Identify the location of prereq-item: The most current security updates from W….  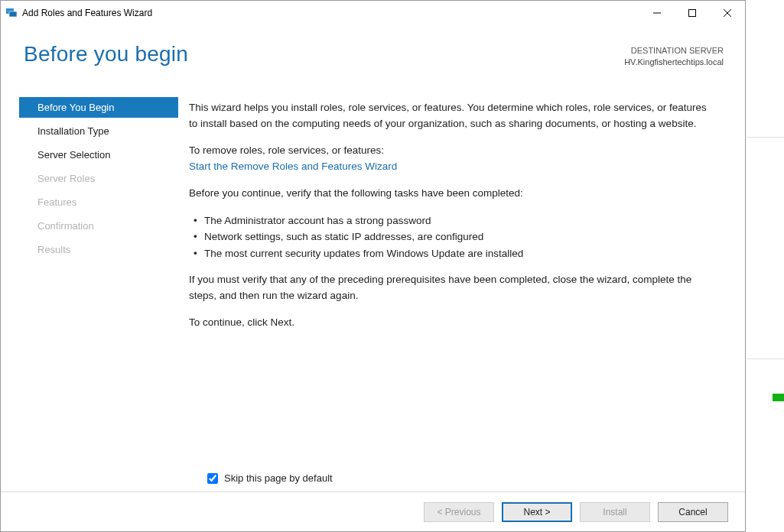
(456, 254).